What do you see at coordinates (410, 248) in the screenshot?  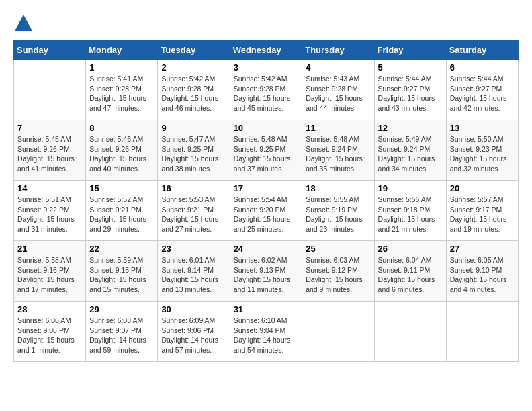 I see `day-number: 26` at bounding box center [410, 248].